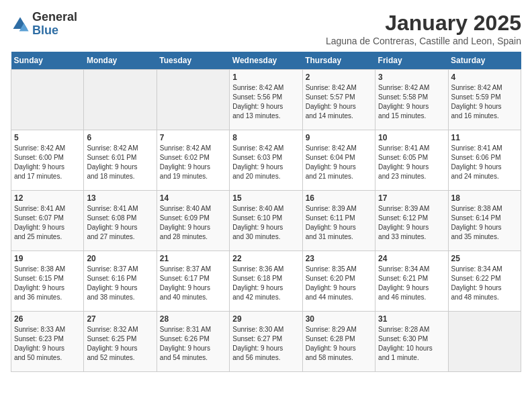 This screenshot has height=411, width=532. What do you see at coordinates (266, 344) in the screenshot?
I see `day-info: Sunrise: 8:30 AM Sunset: 6:27 PM Dayligh…` at bounding box center [266, 344].